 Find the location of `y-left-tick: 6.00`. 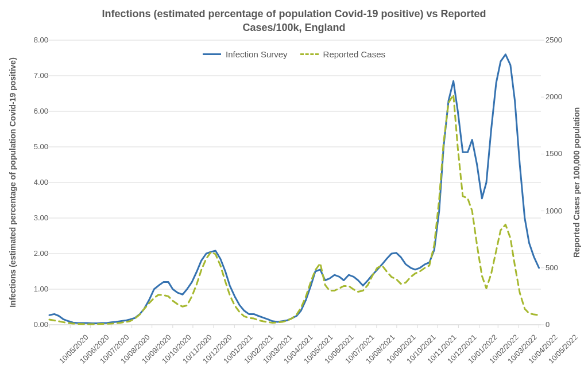

y-left-tick: 6.00 is located at coordinates (35, 111).